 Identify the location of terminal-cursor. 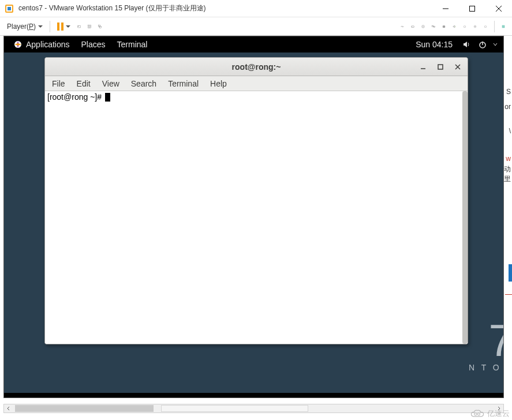
(107, 97).